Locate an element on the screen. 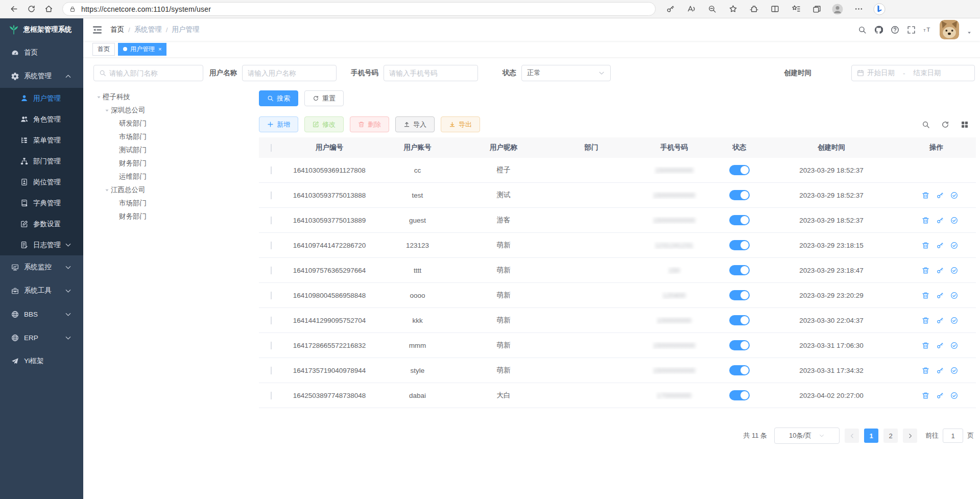 The width and height of the screenshot is (980, 499). tree-node-深圳总公司: 深圳总公司 is located at coordinates (148, 110).